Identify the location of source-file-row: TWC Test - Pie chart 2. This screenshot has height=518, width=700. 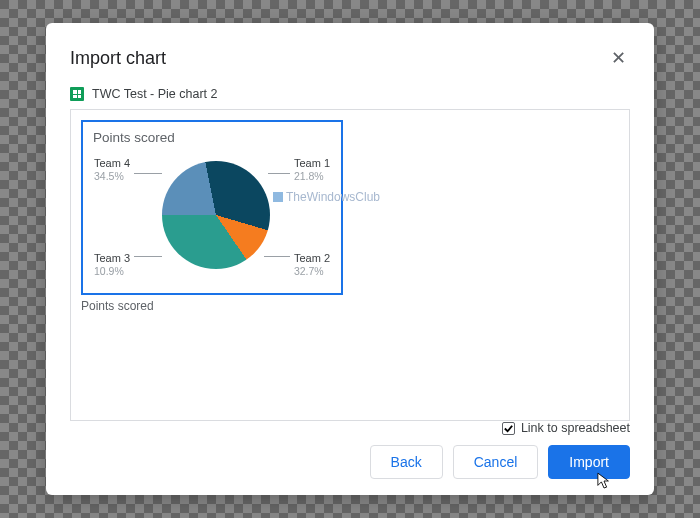
(350, 94).